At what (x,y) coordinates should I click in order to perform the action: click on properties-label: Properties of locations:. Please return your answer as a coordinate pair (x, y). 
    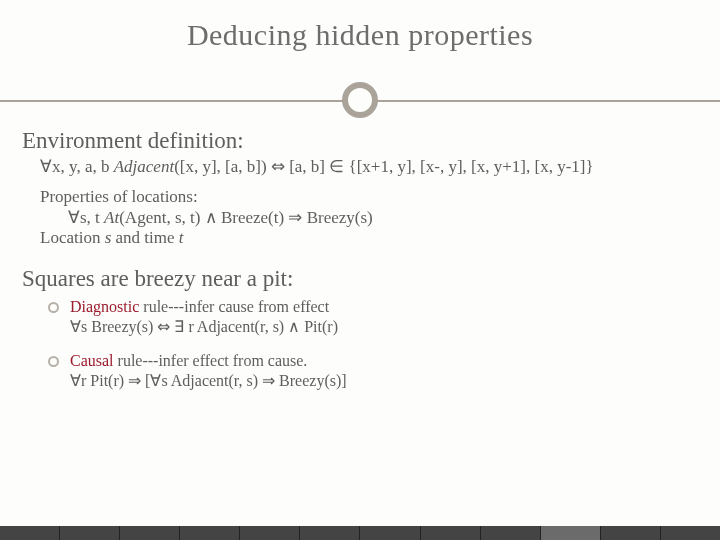
    Looking at the image, I should click on (369, 197).